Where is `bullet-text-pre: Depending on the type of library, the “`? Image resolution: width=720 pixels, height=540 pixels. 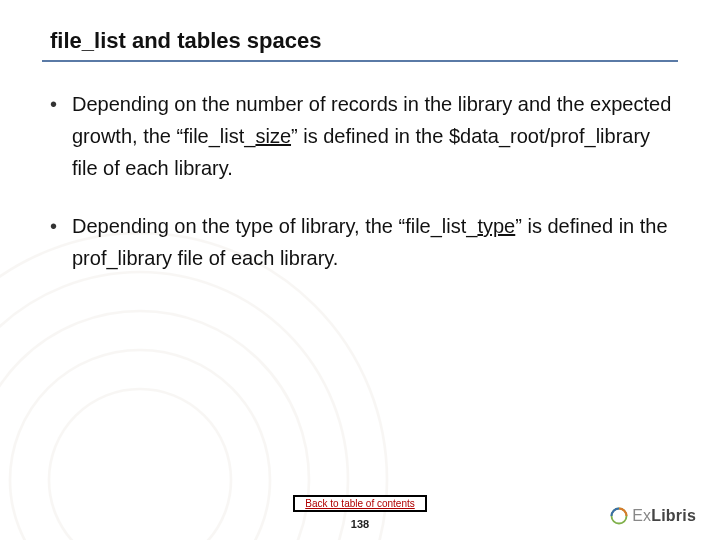
bullet-text-pre: Depending on the type of library, the “ is located at coordinates (238, 226).